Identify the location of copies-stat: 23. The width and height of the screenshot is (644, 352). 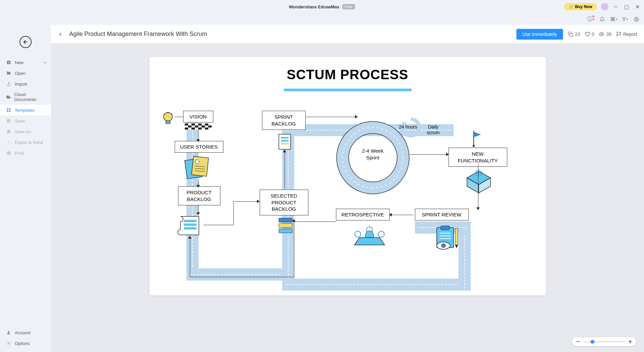
(574, 34).